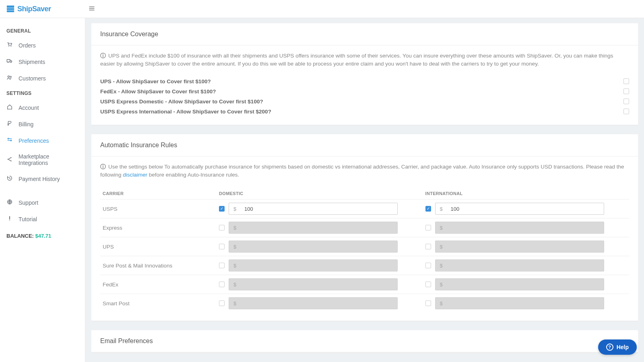 This screenshot has height=362, width=644. Describe the element at coordinates (10, 178) in the screenshot. I see `history-icon` at that location.